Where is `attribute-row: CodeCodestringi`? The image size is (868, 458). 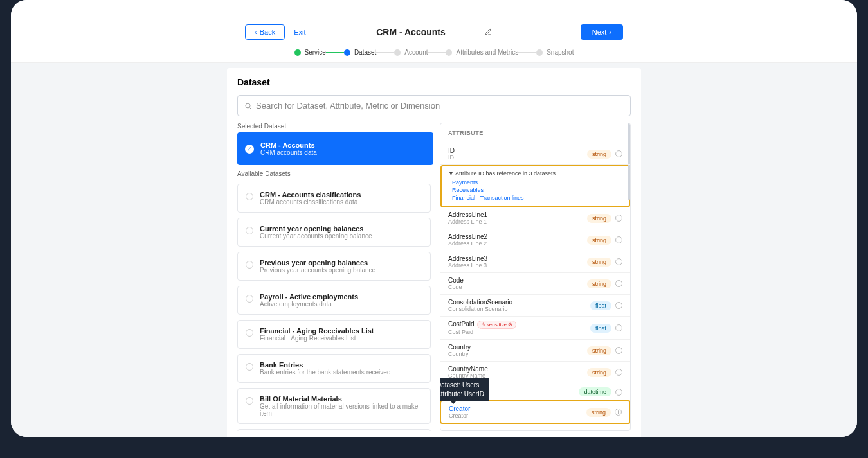
attribute-row: CodeCodestringi is located at coordinates (535, 284).